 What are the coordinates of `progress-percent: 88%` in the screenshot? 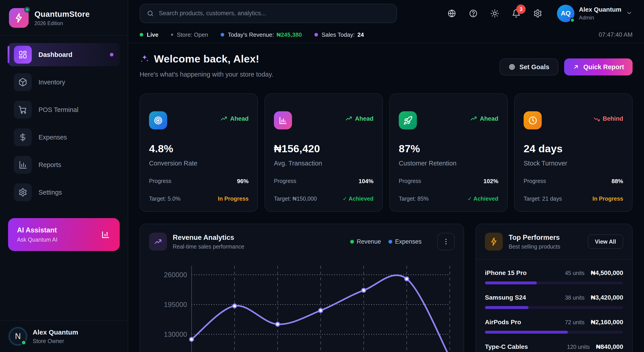 It's located at (618, 181).